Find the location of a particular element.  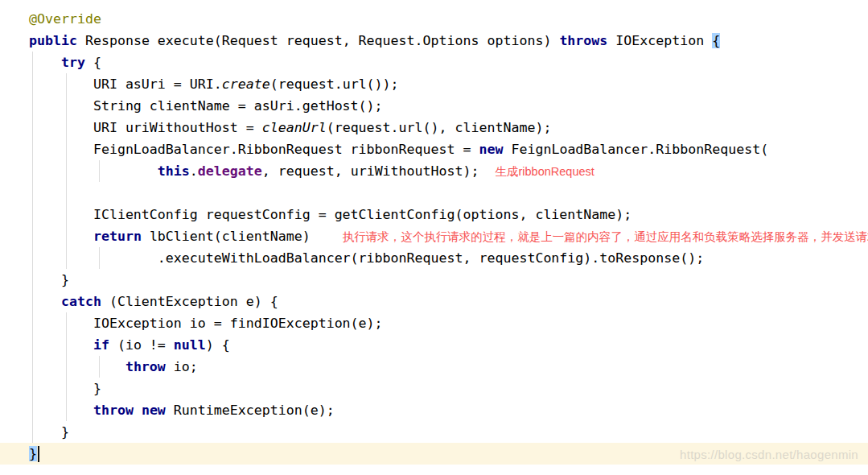

csdn-watermark-url: https://blog.csdn.net/haogenmin is located at coordinates (769, 454).